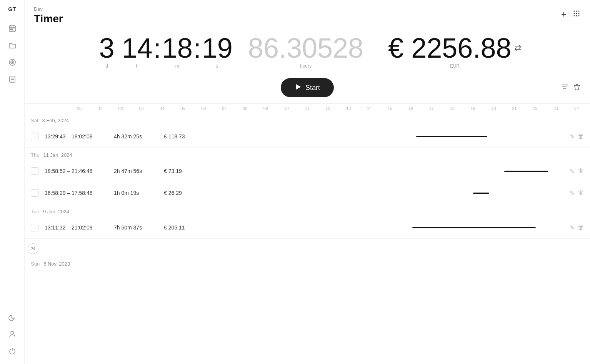 Image resolution: width=590 pixels, height=364 pixels. What do you see at coordinates (35, 155) in the screenshot?
I see `day-name: Thu` at bounding box center [35, 155].